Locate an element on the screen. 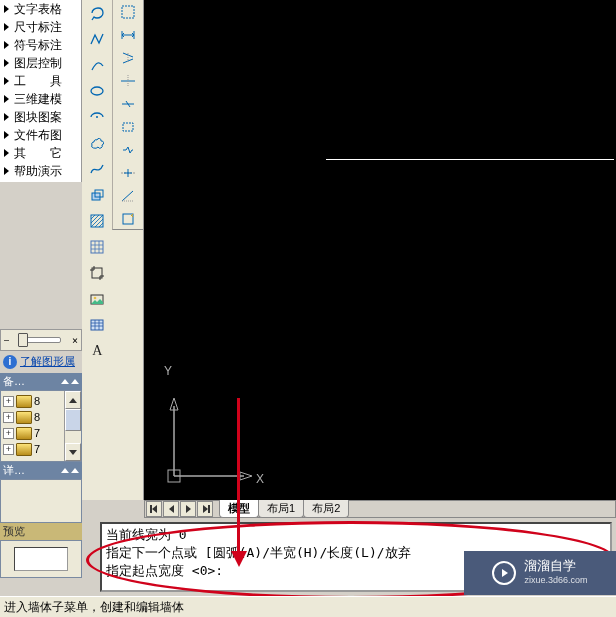 The height and width of the screenshot is (617, 616). dim-h-icon is located at coordinates (128, 80).